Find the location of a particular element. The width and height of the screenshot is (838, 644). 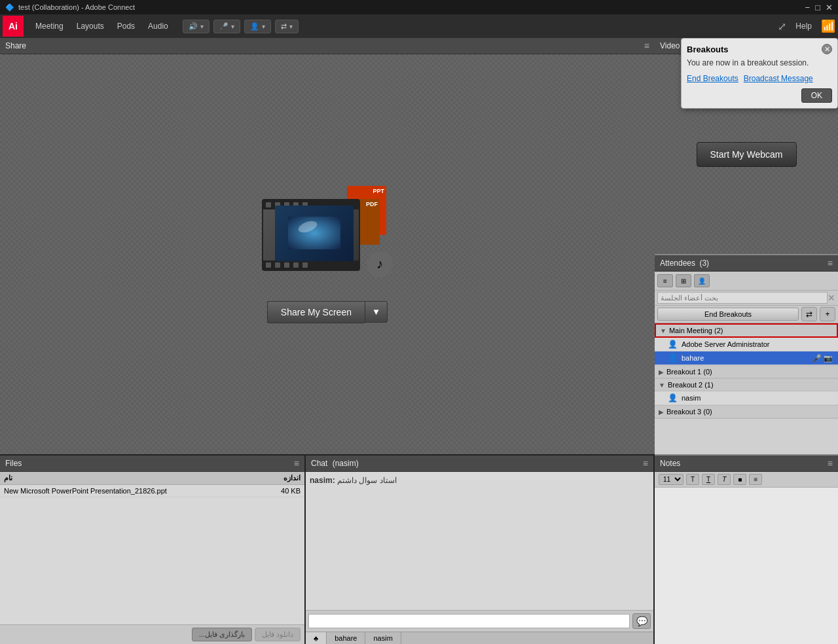

attendees-person: 👤 Adobe Server Administrator is located at coordinates (746, 344).